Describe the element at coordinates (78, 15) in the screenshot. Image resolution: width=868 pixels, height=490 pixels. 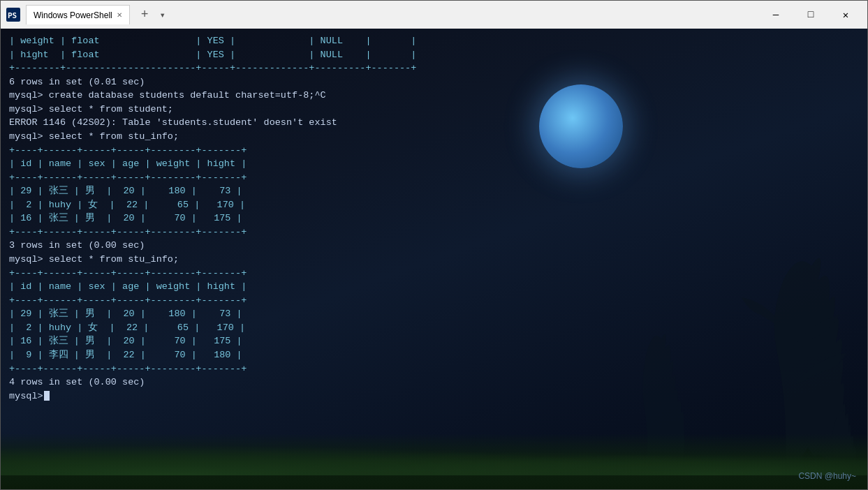
I see `active-tab: Windows PowerShell ✕` at that location.